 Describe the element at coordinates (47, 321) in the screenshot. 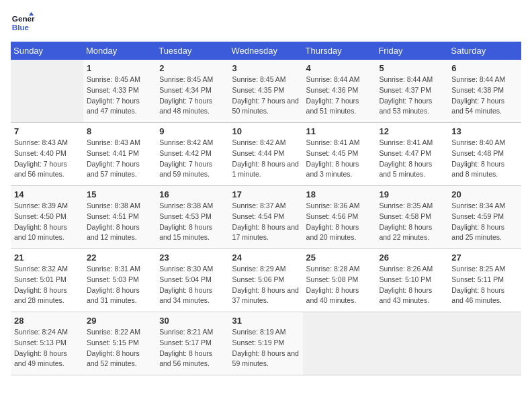

I see `day-number: 28` at that location.